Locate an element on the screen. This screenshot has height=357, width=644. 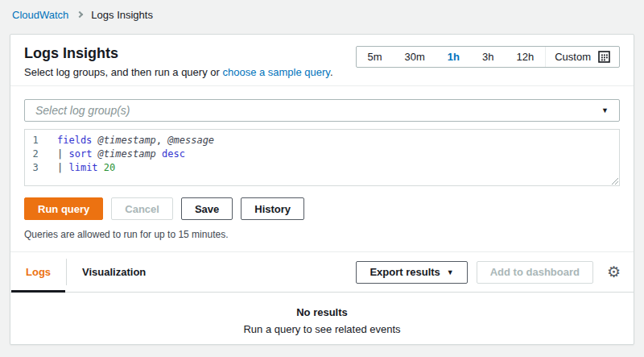
query-limit-note: Queries are allowed to run for up to 15 … is located at coordinates (322, 235).